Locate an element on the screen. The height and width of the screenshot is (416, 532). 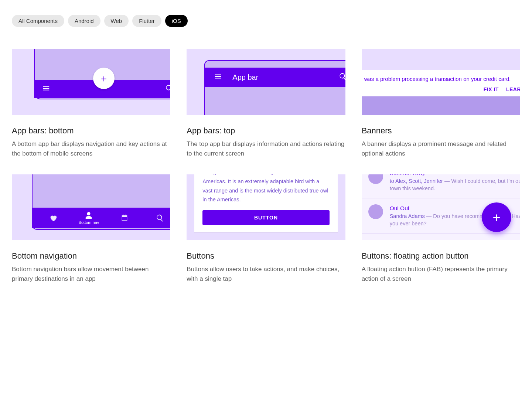
chip-ios: iOS is located at coordinates (177, 21).